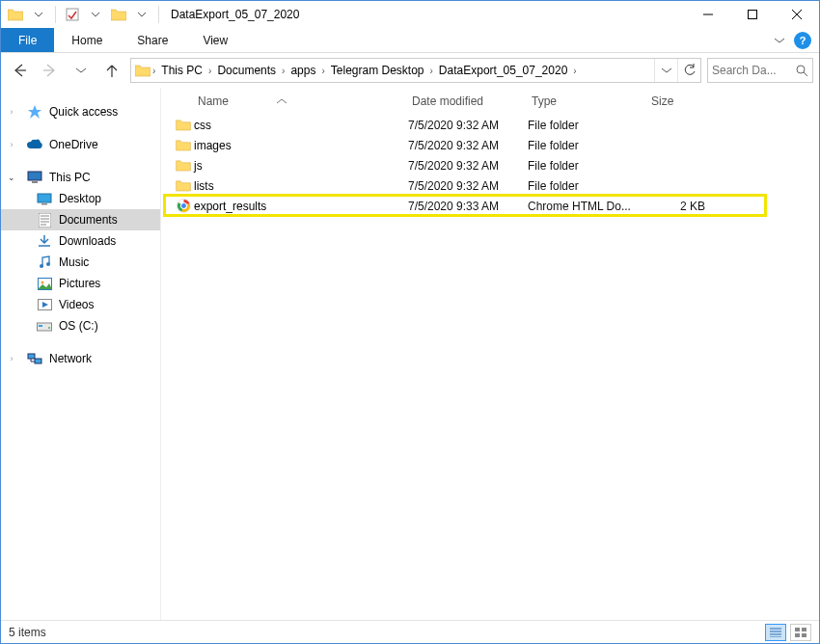 The image size is (820, 644). I want to click on sidebar-item-quick-access: › Quick access, so click(81, 112).